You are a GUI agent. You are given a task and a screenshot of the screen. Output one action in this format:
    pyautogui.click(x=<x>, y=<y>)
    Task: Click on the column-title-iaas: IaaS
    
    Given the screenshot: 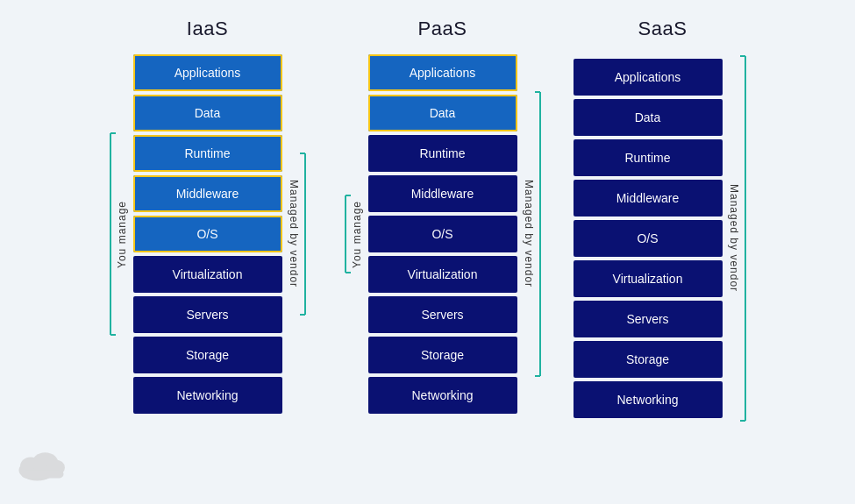 What is the action you would take?
    pyautogui.click(x=207, y=29)
    